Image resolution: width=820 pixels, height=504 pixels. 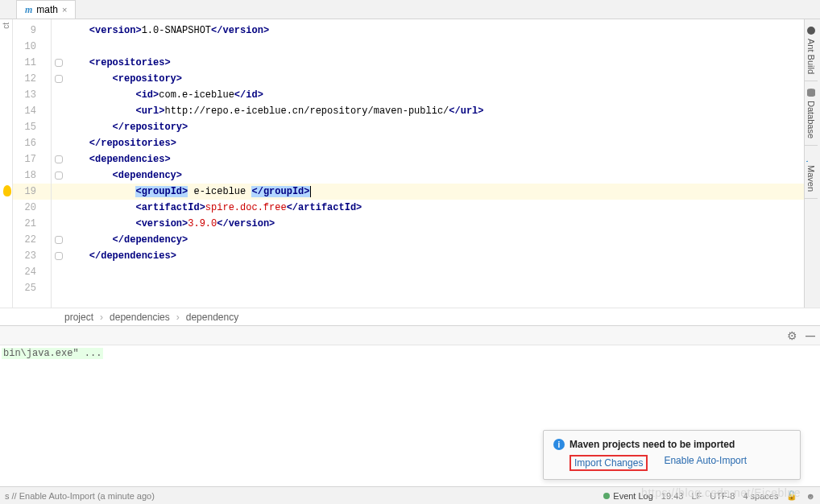 I want to click on lock-icon: 🔓, so click(x=792, y=496).